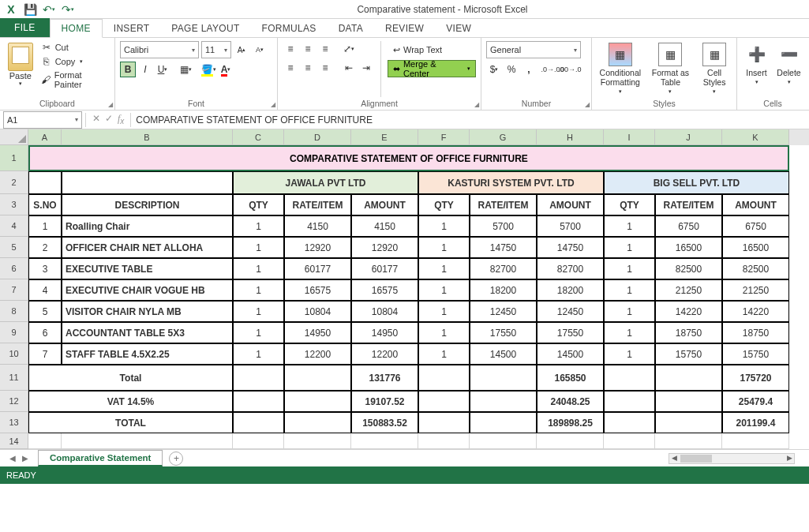 Image resolution: width=809 pixels, height=532 pixels. Describe the element at coordinates (385, 333) in the screenshot. I see `cell: 14950` at that location.